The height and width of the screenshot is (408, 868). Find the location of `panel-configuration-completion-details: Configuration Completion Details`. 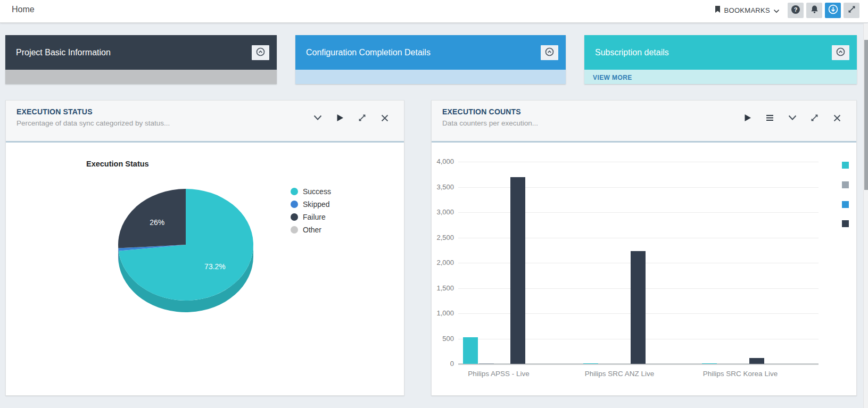

panel-configuration-completion-details: Configuration Completion Details is located at coordinates (431, 60).